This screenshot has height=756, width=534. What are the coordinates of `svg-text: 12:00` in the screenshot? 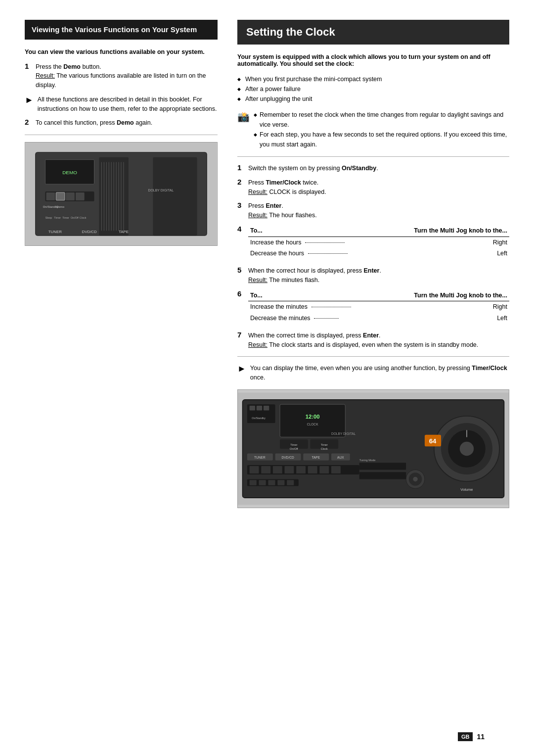 It's located at (312, 416).